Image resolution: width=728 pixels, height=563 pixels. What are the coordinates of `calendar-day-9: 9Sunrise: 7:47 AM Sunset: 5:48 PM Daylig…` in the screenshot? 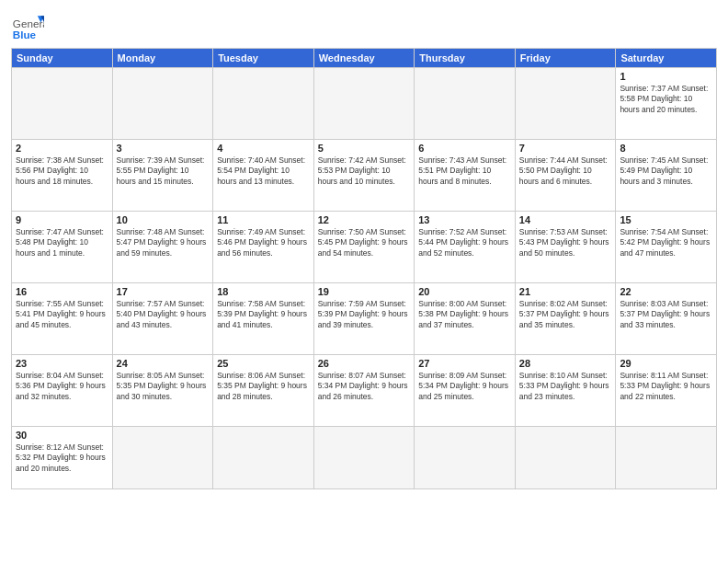 It's located at (63, 247).